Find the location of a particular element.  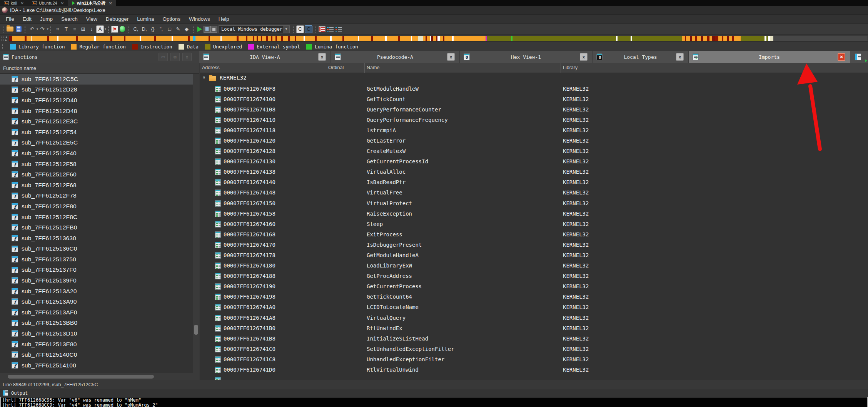

vm-tab-win11木马分析: win11木马分析✕ is located at coordinates (92, 3).